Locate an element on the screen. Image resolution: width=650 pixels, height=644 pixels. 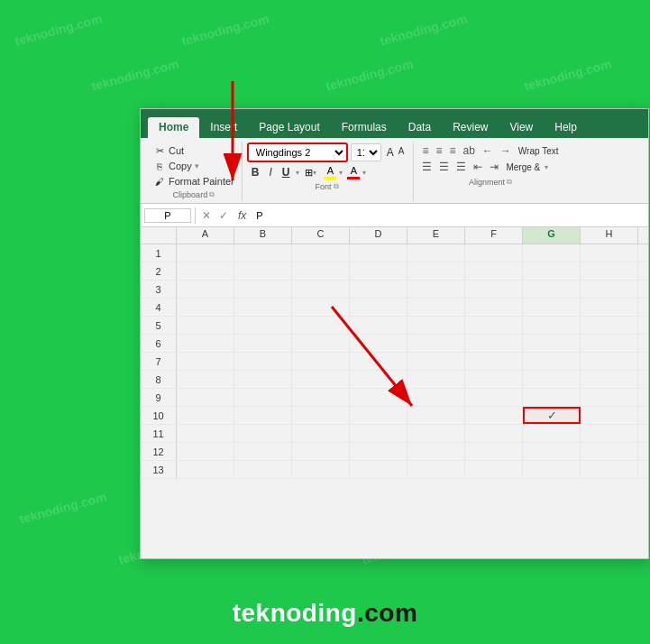
brand-name: teknoding is located at coordinates (295, 613).